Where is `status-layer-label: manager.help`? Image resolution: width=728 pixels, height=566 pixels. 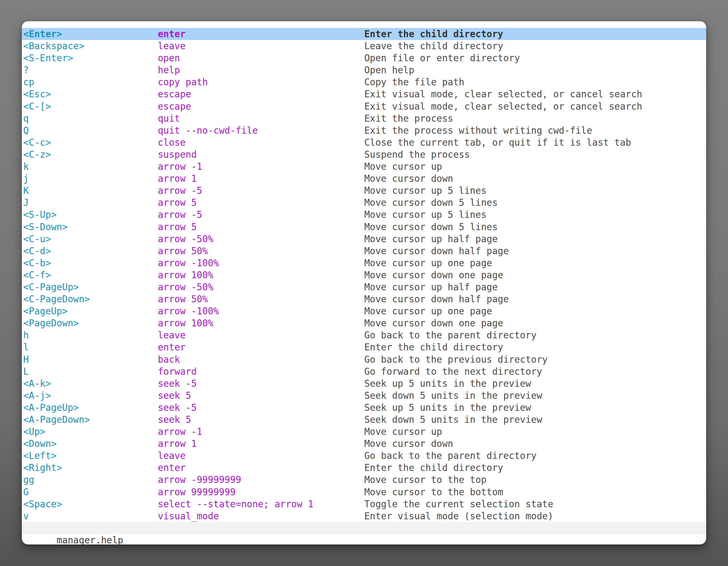 status-layer-label: manager.help is located at coordinates (90, 540).